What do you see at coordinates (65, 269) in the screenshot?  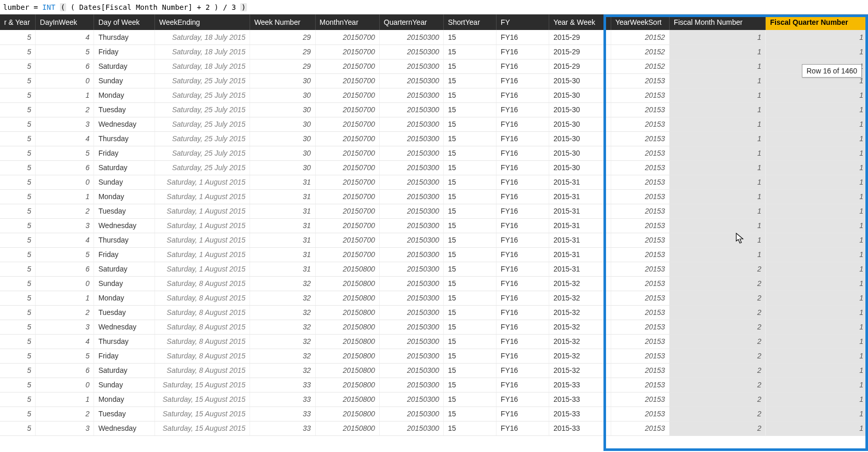 I see `cell-diw: 6` at bounding box center [65, 269].